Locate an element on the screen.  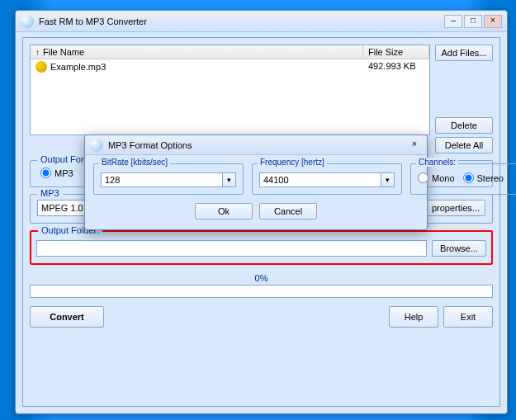
window-title: Fast RM to MP3 Converter is located at coordinates (241, 21).